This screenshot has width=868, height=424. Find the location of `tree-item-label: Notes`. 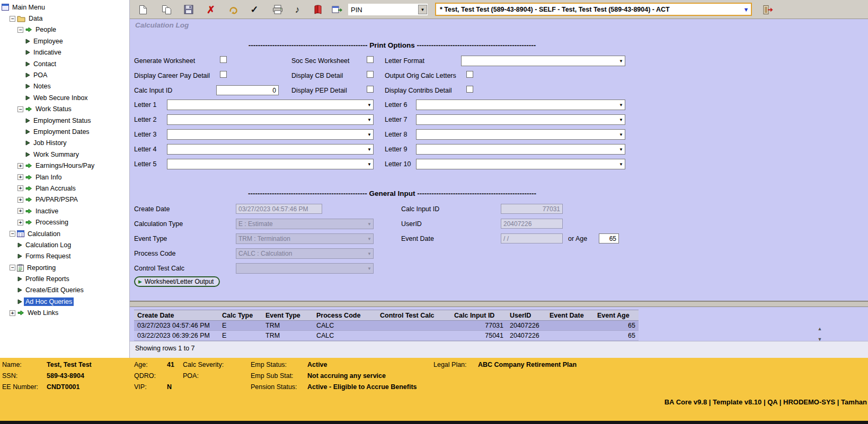

tree-item-label: Notes is located at coordinates (42, 86).